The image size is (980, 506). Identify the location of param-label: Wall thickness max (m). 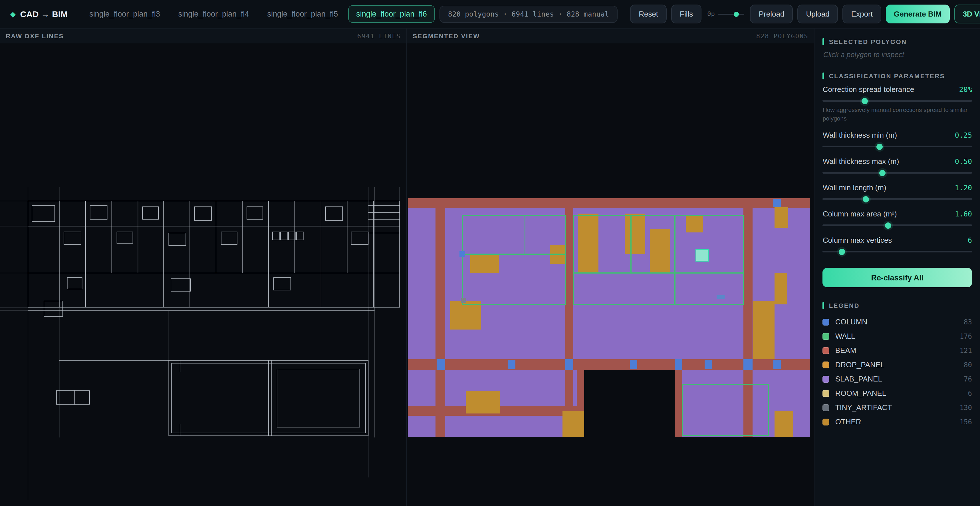
(861, 161).